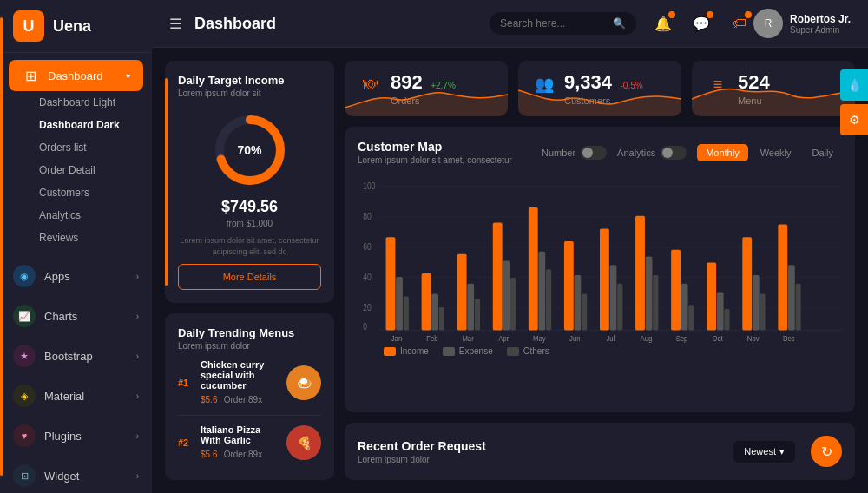 The image size is (868, 493). Describe the element at coordinates (76, 238) in the screenshot. I see `sidebar-item-reviews: Reviews` at that location.